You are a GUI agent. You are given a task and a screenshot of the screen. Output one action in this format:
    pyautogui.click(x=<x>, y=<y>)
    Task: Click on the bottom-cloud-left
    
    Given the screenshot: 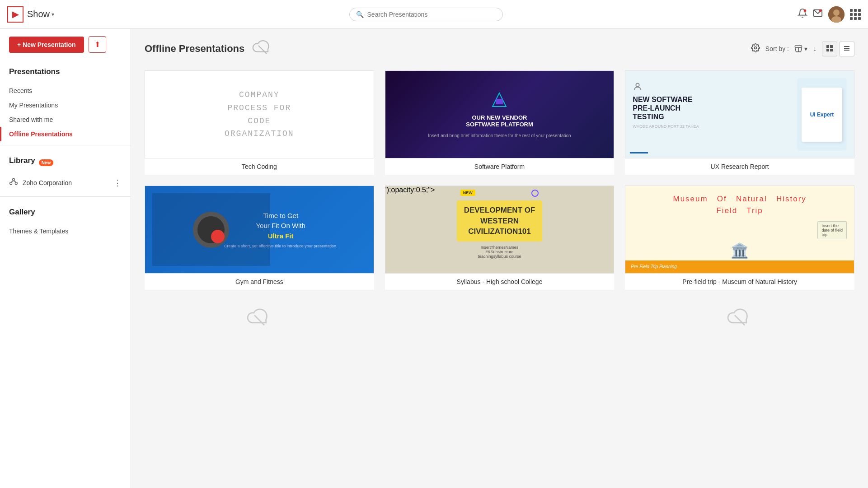 What is the action you would take?
    pyautogui.click(x=259, y=317)
    